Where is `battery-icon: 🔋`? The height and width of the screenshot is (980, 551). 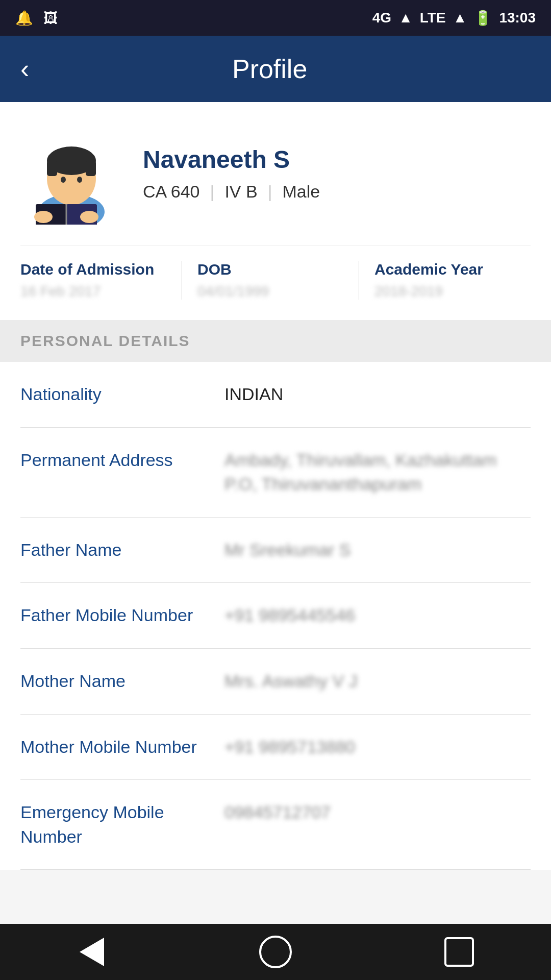
battery-icon: 🔋 is located at coordinates (483, 18).